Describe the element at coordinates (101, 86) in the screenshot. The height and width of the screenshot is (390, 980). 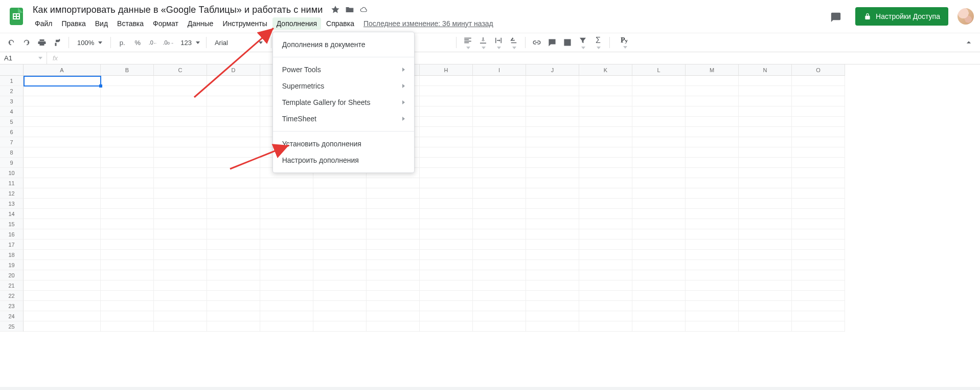
I see `selection-handle` at that location.